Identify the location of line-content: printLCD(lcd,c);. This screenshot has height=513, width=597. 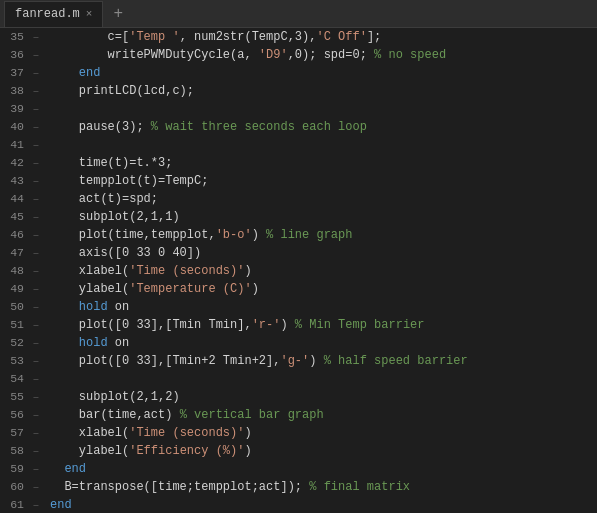
(320, 91).